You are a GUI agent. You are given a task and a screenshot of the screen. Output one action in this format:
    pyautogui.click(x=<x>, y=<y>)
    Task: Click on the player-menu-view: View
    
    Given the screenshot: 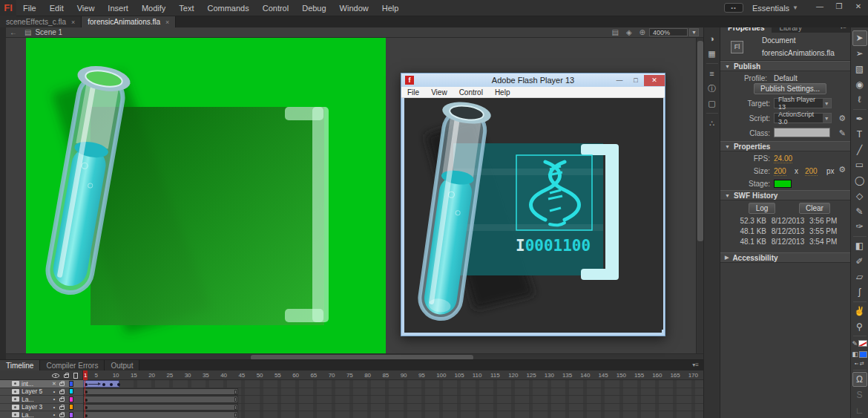 What is the action you would take?
    pyautogui.click(x=439, y=92)
    